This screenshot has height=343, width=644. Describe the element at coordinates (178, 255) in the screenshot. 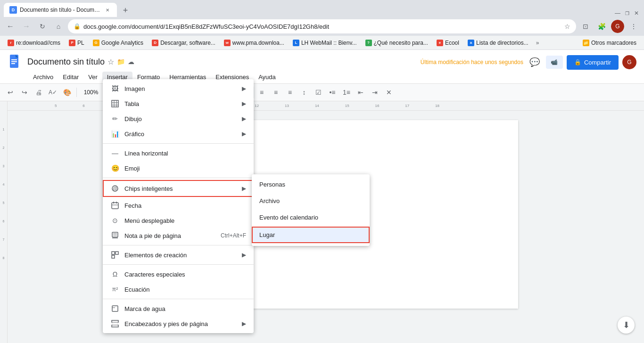

I see `menu-item-elementos: Elementos de creación ▶` at that location.